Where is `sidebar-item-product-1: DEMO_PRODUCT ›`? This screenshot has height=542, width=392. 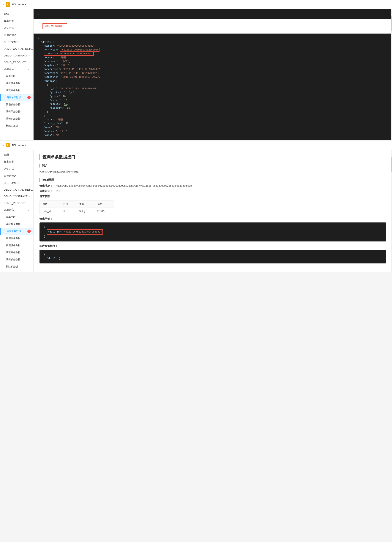 sidebar-item-product-1: DEMO_PRODUCT › is located at coordinates (17, 62).